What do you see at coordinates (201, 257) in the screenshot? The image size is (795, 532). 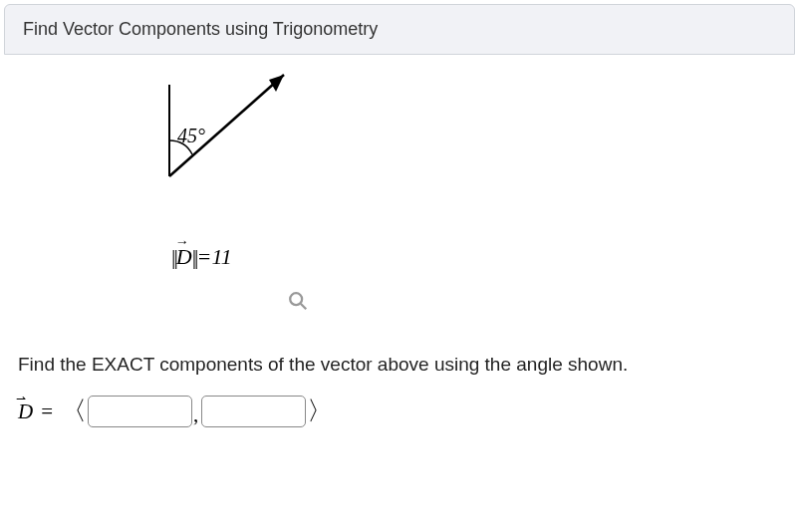 I see `magnitude-label: ||→D||=11` at bounding box center [201, 257].